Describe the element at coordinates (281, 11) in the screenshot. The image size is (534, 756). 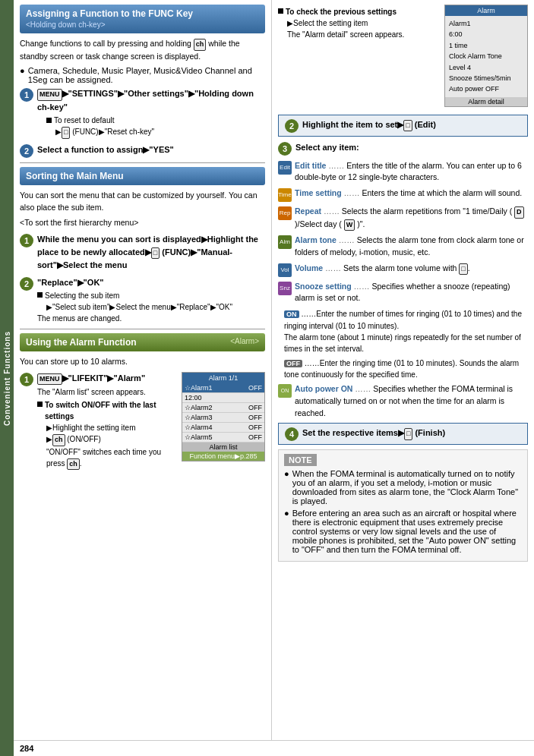
I see `black-sq4` at that location.